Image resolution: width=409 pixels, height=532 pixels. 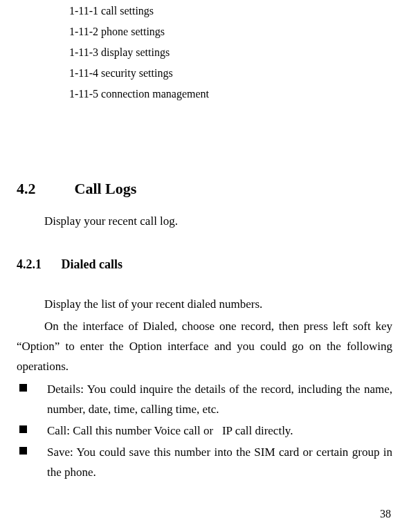 What do you see at coordinates (385, 514) in the screenshot?
I see `page-number: 38` at bounding box center [385, 514].